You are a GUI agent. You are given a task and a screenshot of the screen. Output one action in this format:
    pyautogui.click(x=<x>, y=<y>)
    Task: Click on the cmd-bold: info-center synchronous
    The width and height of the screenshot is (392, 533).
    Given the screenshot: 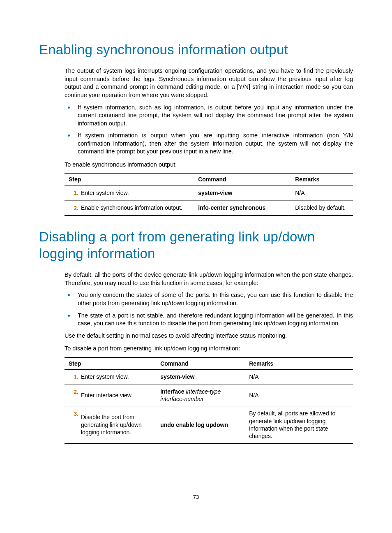 What is the action you would take?
    pyautogui.click(x=232, y=208)
    